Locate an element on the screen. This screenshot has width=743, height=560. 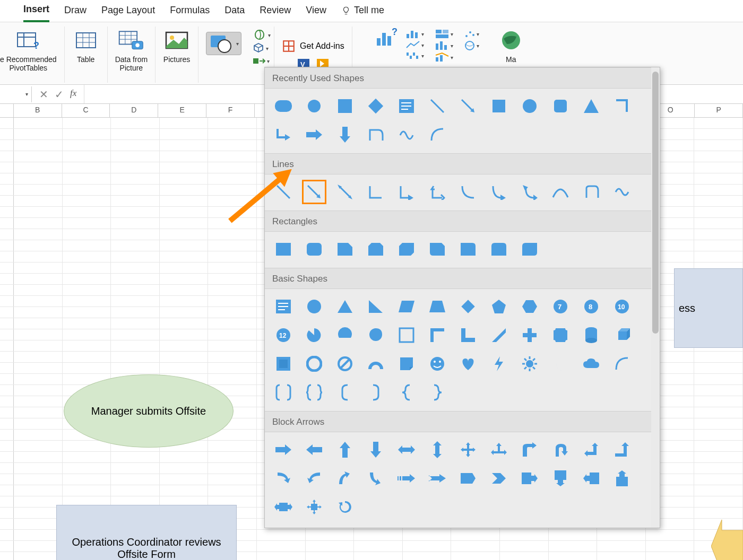
shape-double-brace is located at coordinates (314, 392).